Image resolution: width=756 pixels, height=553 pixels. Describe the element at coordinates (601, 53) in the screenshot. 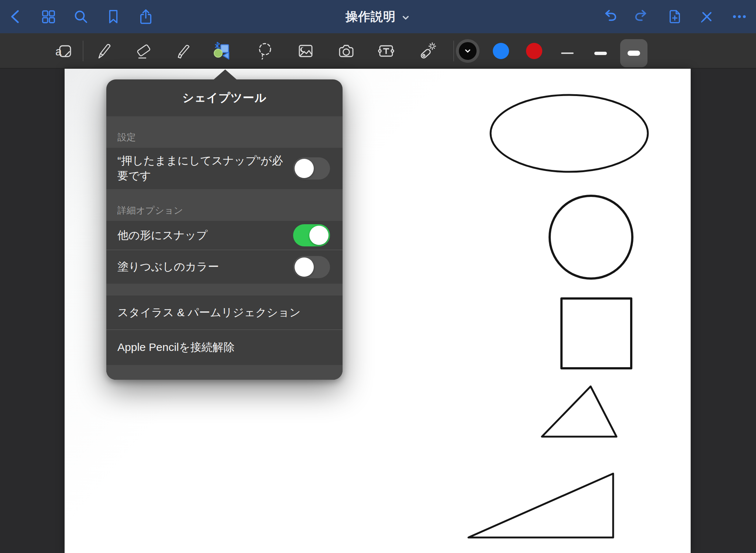

I see `medium-line-glyph` at that location.